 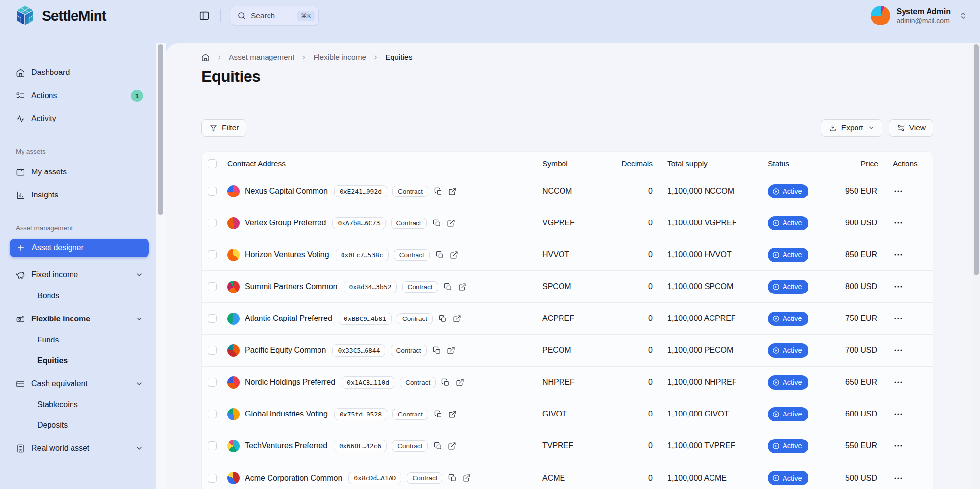 What do you see at coordinates (361, 415) in the screenshot?
I see `contract-address-pill: 0x75fd…0528` at bounding box center [361, 415].